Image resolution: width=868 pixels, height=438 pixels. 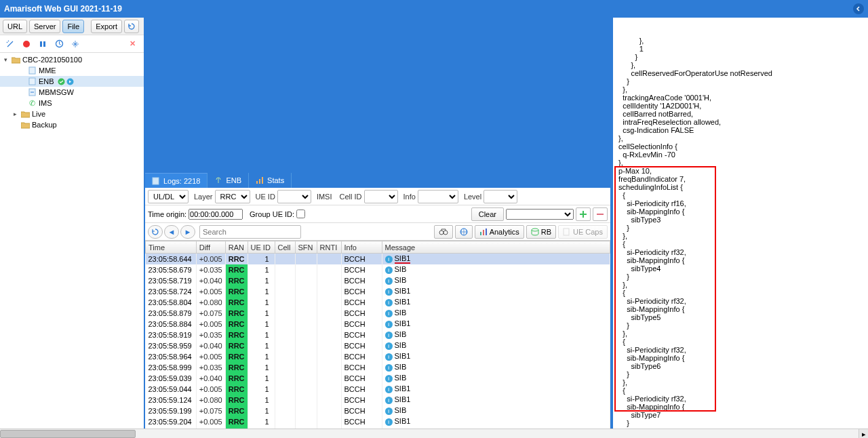 I want to click on log-row: 23:05:58.724+0.005RRC1BCCHiSIB1, so click(x=378, y=292).